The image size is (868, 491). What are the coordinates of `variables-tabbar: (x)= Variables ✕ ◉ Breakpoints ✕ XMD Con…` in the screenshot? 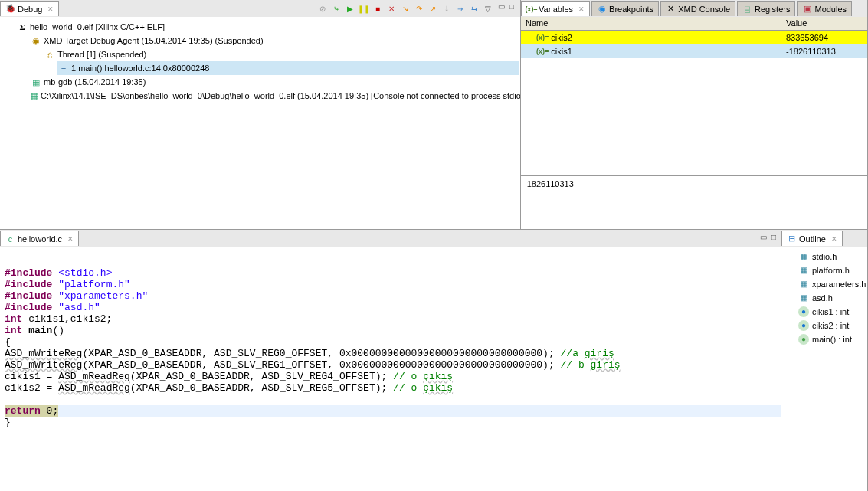 It's located at (694, 8).